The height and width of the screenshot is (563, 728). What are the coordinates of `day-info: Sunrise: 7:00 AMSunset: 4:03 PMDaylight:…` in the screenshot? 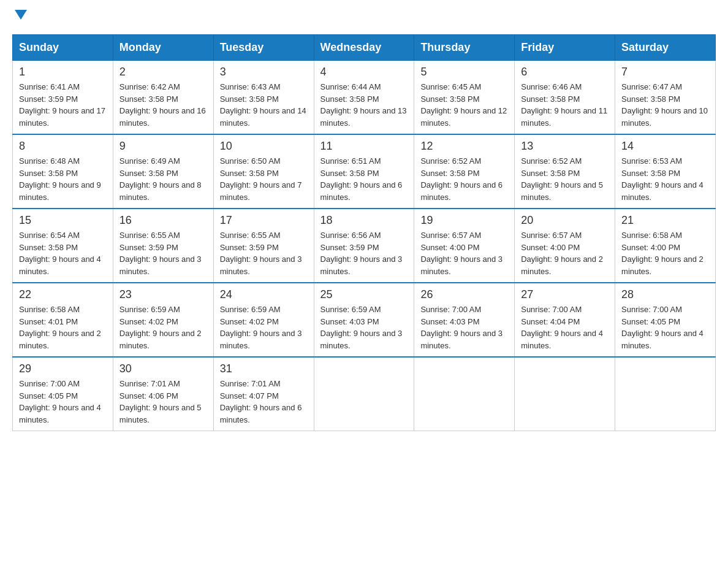 It's located at (464, 327).